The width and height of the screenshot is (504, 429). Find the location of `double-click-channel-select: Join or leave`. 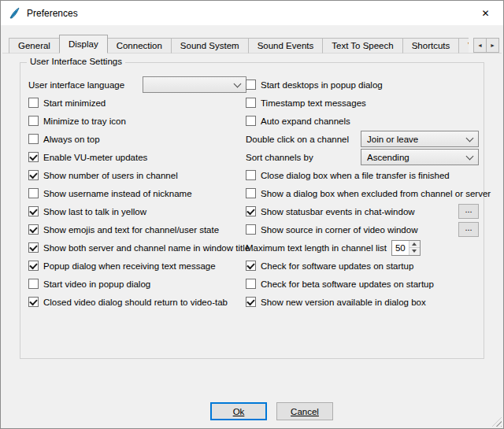

double-click-channel-select: Join or leave is located at coordinates (420, 139).